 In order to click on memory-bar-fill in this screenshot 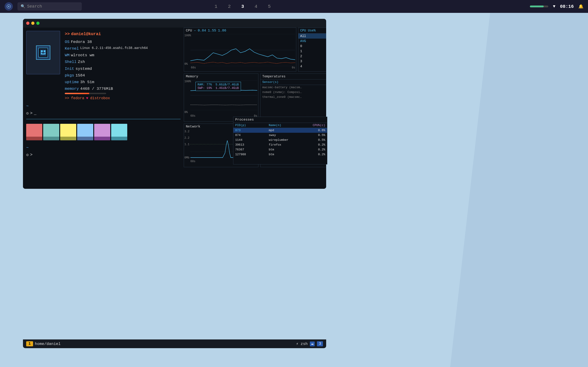, I will do `click(77, 93)`.